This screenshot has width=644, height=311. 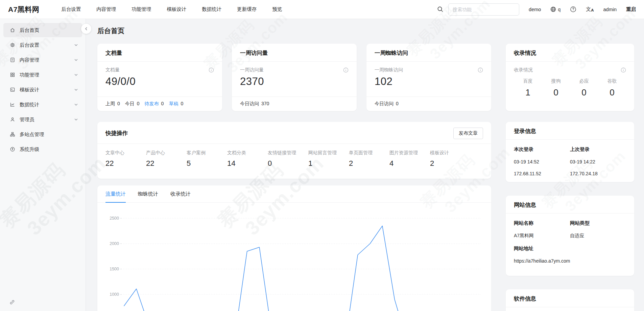 What do you see at coordinates (162, 153) in the screenshot?
I see `quick-stat-label: 产品中心` at bounding box center [162, 153].